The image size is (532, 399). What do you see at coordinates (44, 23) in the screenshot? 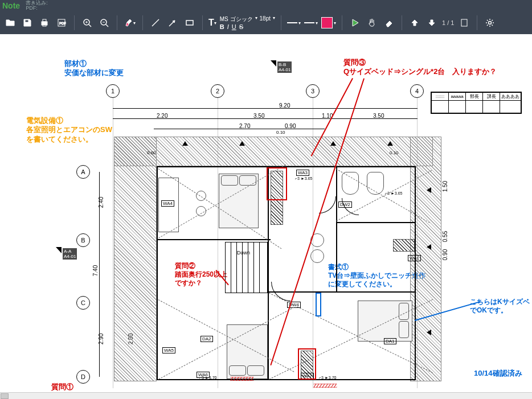
I see `print-button` at bounding box center [44, 23].